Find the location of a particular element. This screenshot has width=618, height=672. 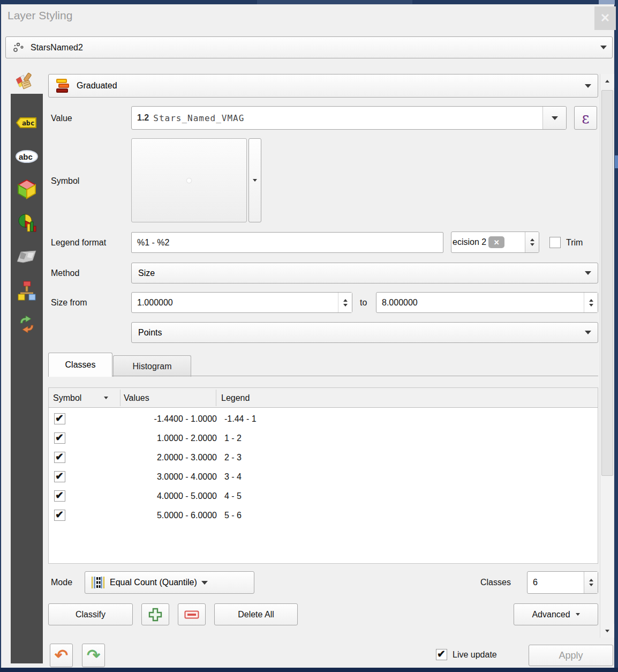

refresh-arrows-icon is located at coordinates (27, 324).